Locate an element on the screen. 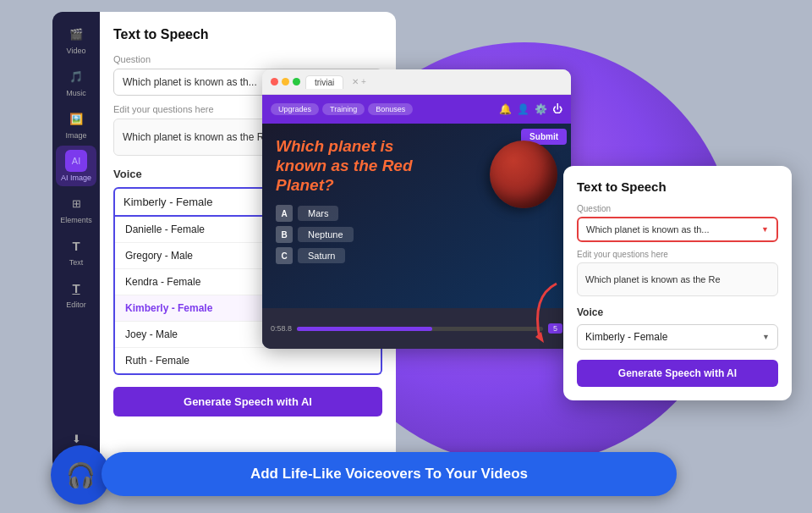 This screenshot has width=812, height=513. quiz-option-b: B Neptune is located at coordinates (416, 234).